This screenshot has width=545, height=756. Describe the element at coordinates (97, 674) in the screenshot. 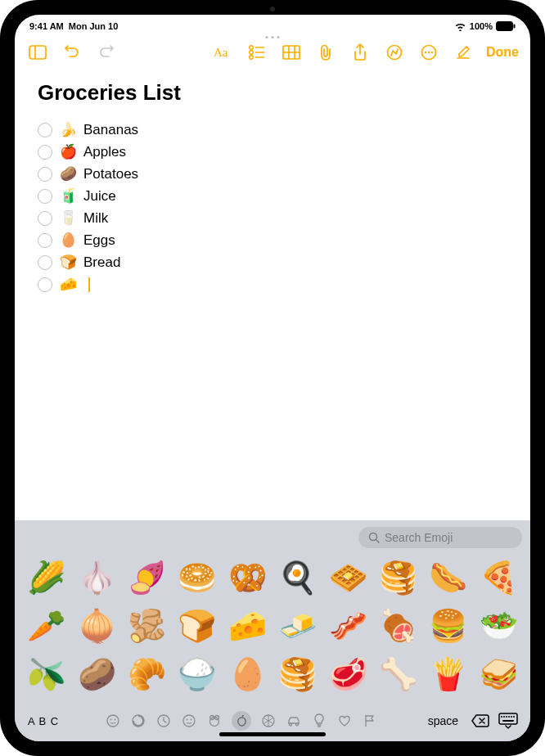

I see `emoji-key: 🥔` at that location.